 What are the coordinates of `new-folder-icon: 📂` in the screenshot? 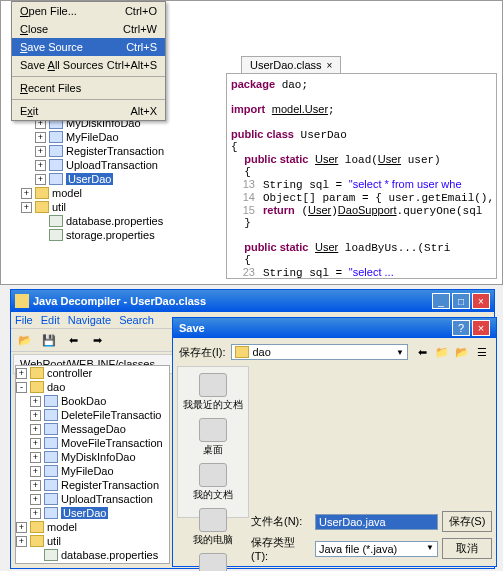 It's located at (462, 352).